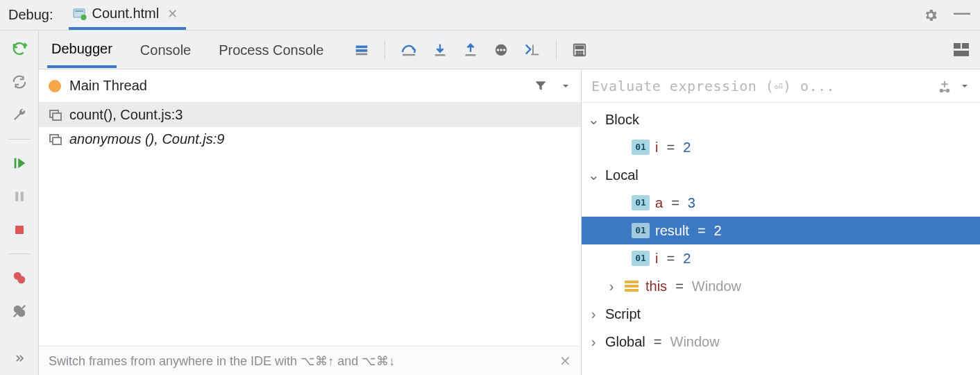 This screenshot has height=375, width=980. Describe the element at coordinates (222, 361) in the screenshot. I see `tip-text: Switch frames from anywhere in the IDE w…` at that location.